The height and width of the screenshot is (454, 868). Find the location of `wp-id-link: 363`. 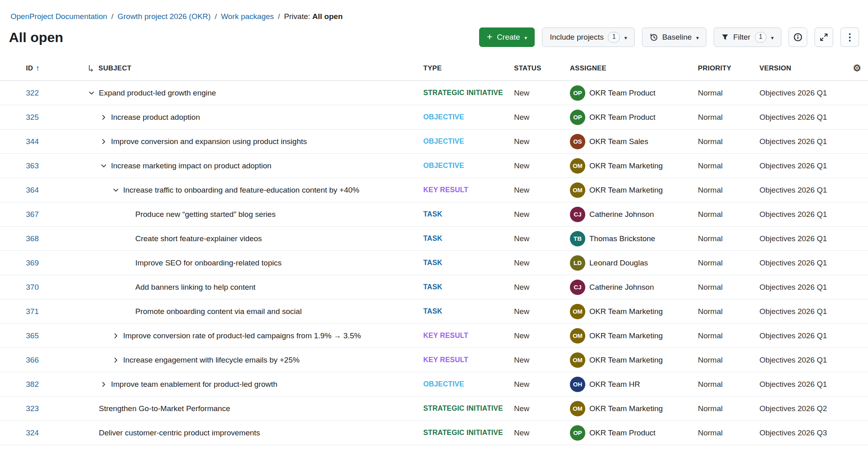

wp-id-link: 363 is located at coordinates (32, 166).